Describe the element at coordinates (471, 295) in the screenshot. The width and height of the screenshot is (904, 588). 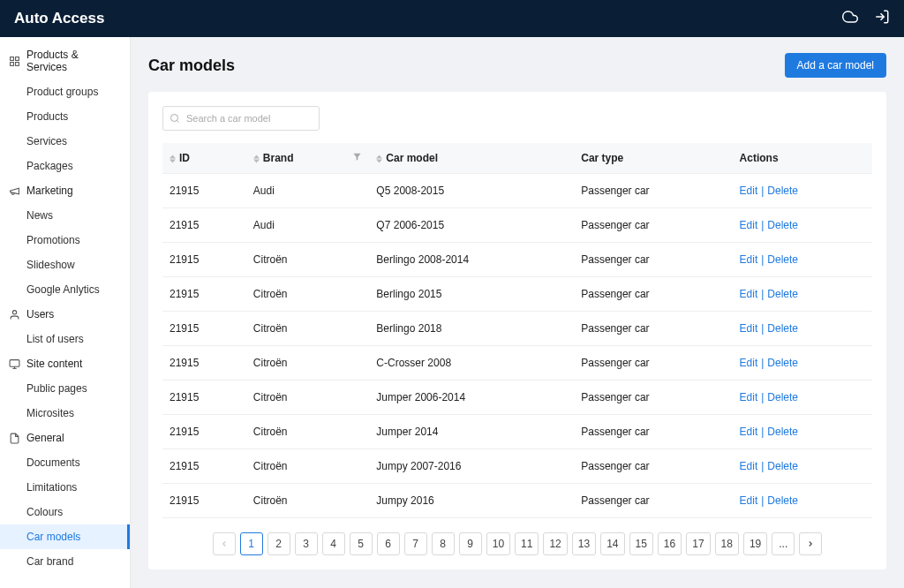
I see `cell-model: Berlingo 2015` at that location.